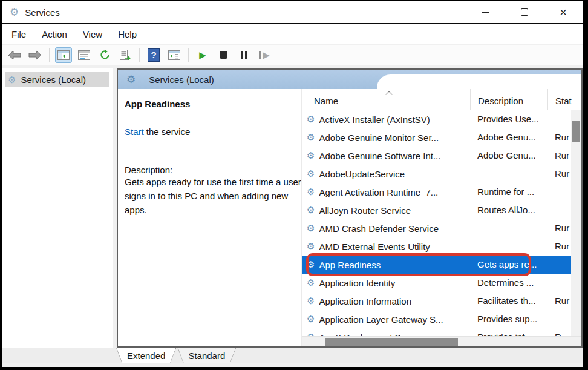  What do you see at coordinates (437, 174) in the screenshot?
I see `service-row: ⚙AdobeUpdateServiceRur` at bounding box center [437, 174].